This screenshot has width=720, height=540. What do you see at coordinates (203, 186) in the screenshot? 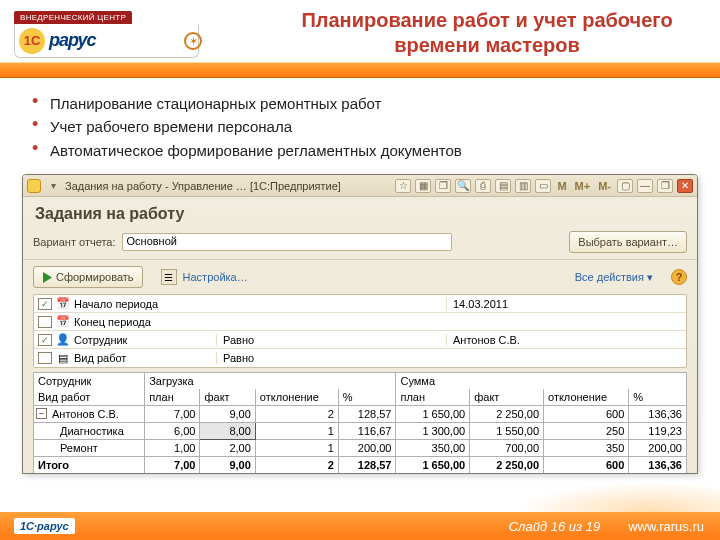
I see `window-title: Задания на работу - Управление … [1С:Пре…` at bounding box center [203, 186].